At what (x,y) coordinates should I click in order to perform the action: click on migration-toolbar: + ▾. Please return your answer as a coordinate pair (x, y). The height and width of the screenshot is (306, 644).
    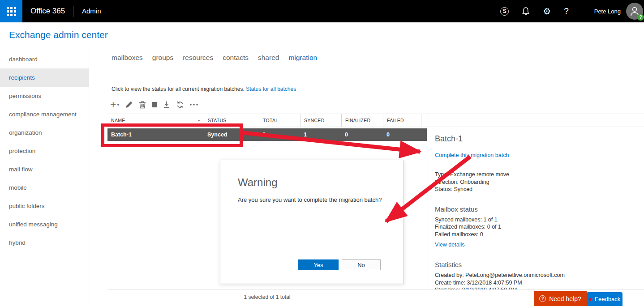
    Looking at the image, I should click on (154, 105).